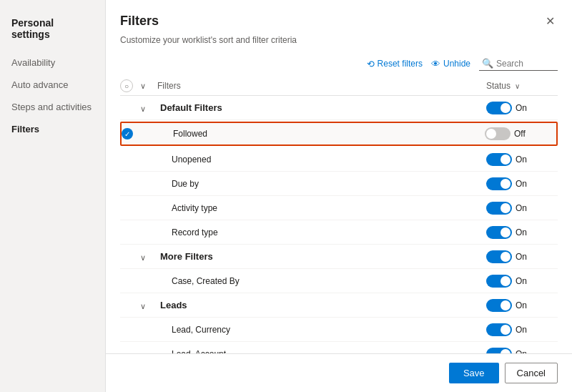 This screenshot has height=392, width=572. What do you see at coordinates (127, 86) in the screenshot?
I see `circle-header-icon: ○` at bounding box center [127, 86].